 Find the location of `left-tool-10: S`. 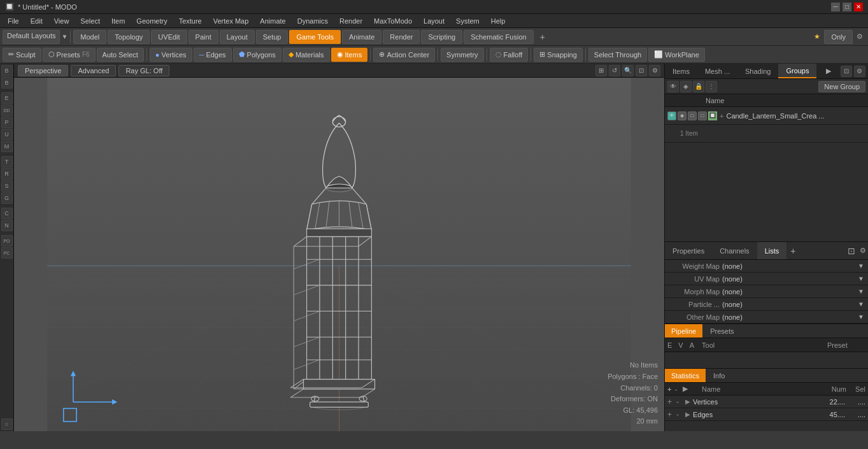

left-tool-10: S is located at coordinates (7, 186).